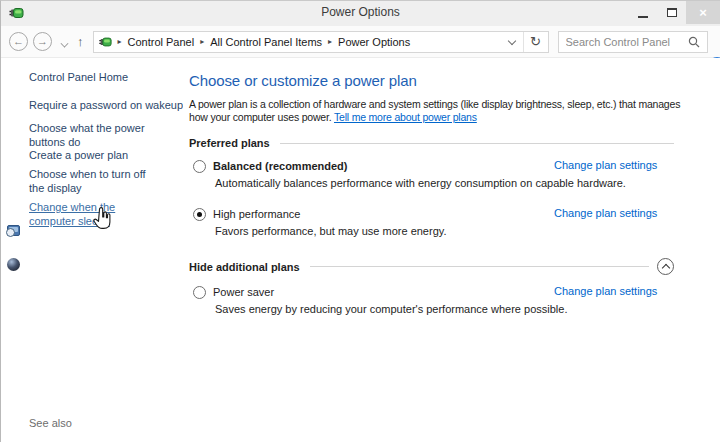  What do you see at coordinates (200, 292) in the screenshot?
I see `radio-power-saver` at bounding box center [200, 292].